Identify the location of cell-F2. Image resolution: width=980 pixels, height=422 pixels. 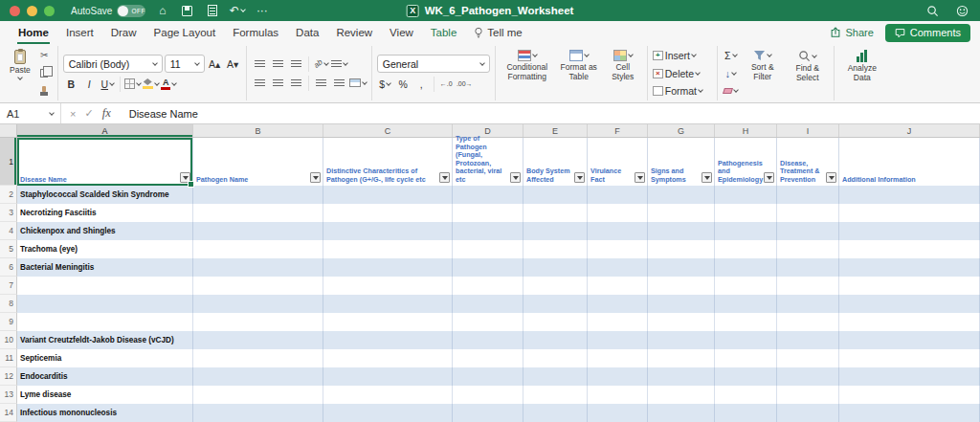
(618, 195).